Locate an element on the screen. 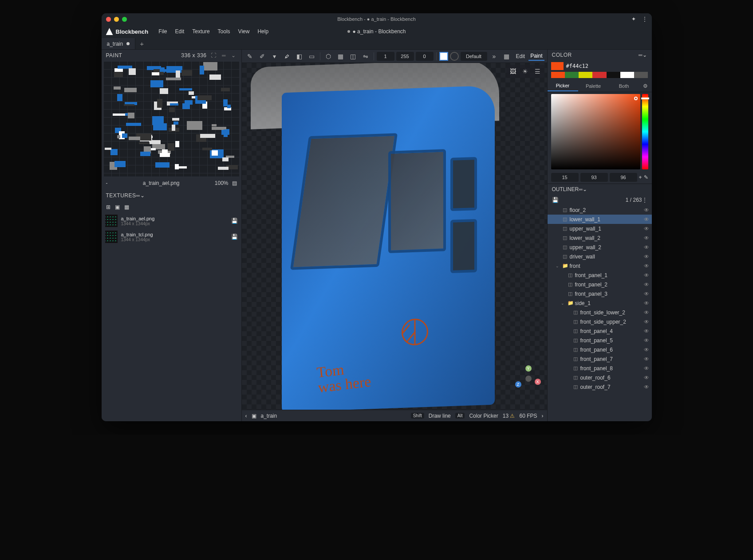 Image resolution: width=753 pixels, height=560 pixels. prev-icon: - is located at coordinates (107, 183).